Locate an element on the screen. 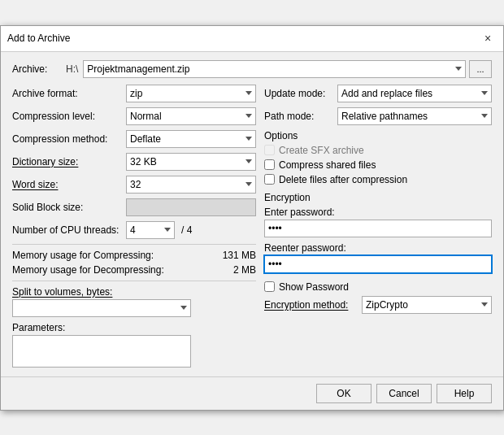 This screenshot has height=435, width=504. dictionary-size-select: 32 KB is located at coordinates (191, 162).